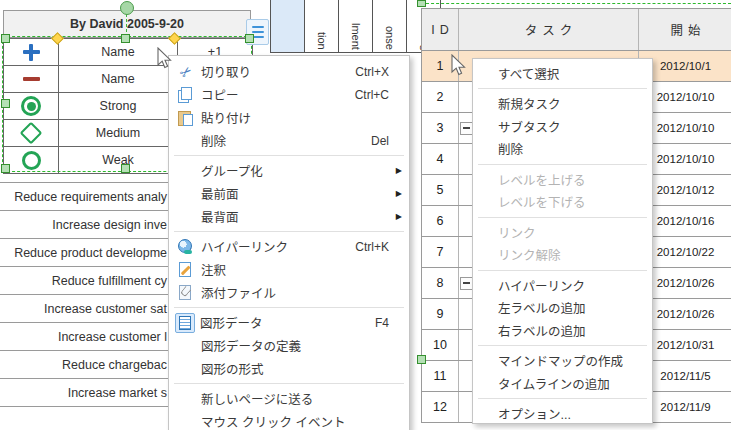  Describe the element at coordinates (289, 420) in the screenshot. I see `menu-item: マウス クリック イベント` at that location.